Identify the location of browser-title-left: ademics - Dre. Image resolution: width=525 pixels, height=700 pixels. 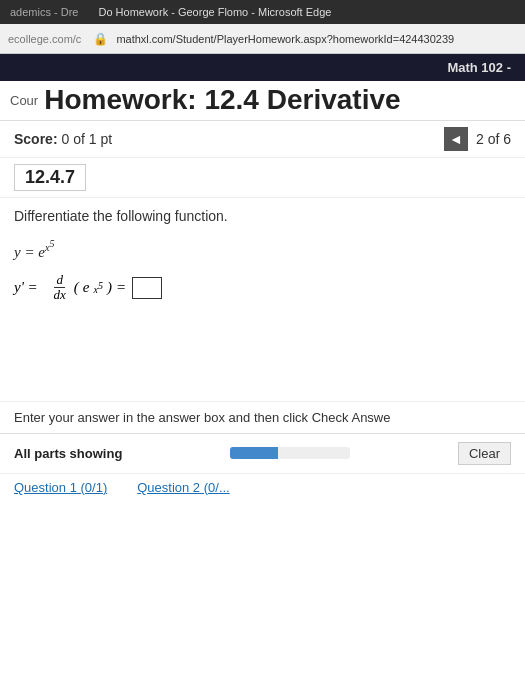
(44, 12).